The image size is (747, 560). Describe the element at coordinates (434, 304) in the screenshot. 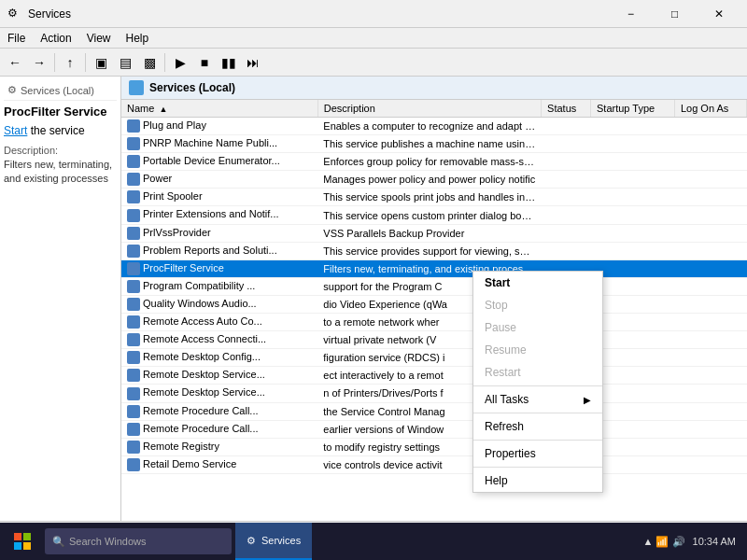

I see `table-row: Quality Windows Audio...dio Video Experi…` at that location.